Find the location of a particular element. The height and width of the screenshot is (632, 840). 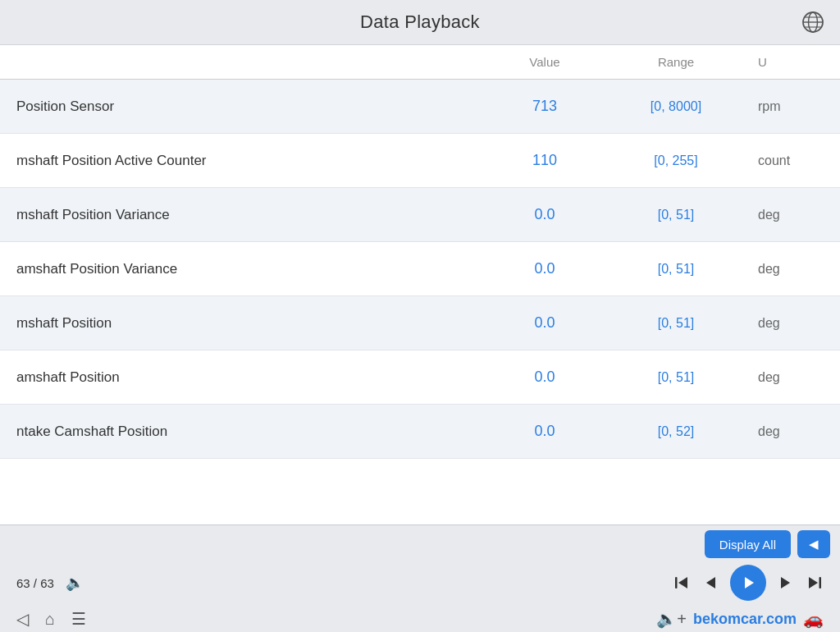

globe-icon is located at coordinates (813, 22).